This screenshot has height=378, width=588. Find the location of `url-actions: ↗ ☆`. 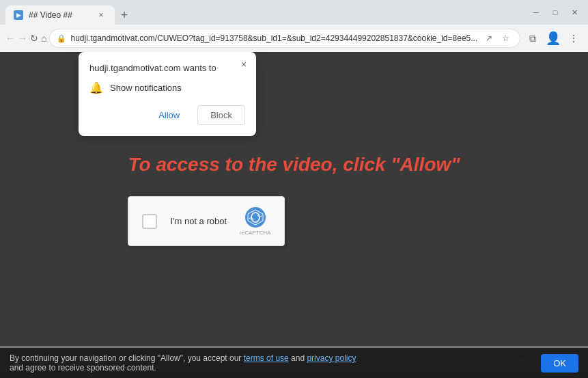

url-actions: ↗ ☆ is located at coordinates (497, 38).